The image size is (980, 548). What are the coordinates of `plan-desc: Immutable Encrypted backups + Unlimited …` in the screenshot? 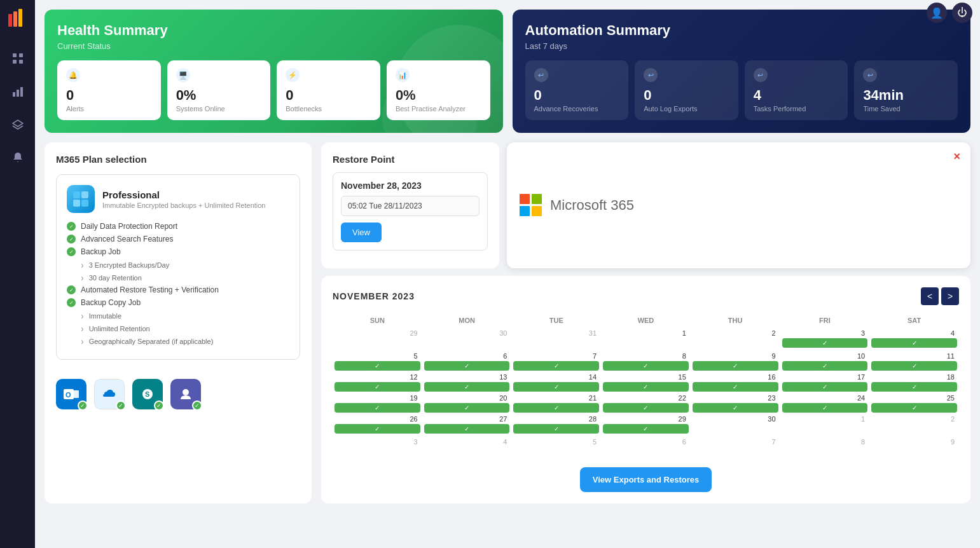 It's located at (184, 205).